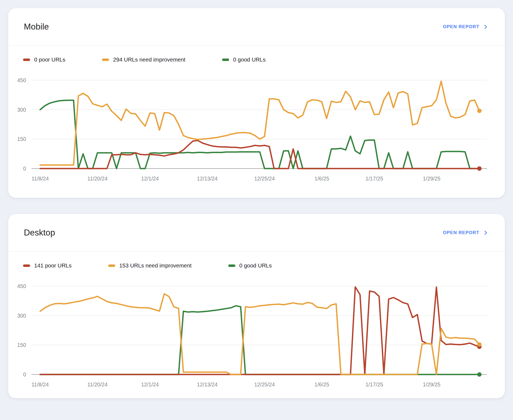  I want to click on end-dot-good-urls, so click(479, 374).